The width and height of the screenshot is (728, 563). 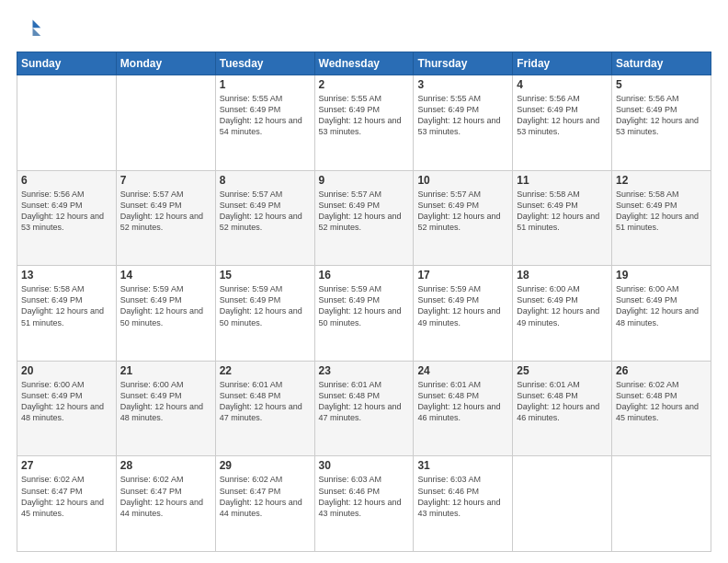 I want to click on calendar-header-row: SundayMondayTuesdayWednesdayThursdayFrid…, so click(x=364, y=64).